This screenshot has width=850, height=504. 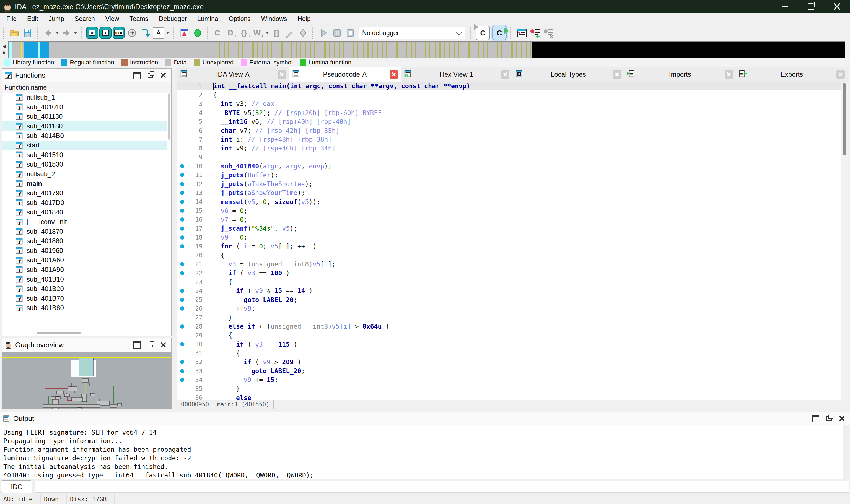 I want to click on function-row: fsub_401510, so click(x=85, y=155).